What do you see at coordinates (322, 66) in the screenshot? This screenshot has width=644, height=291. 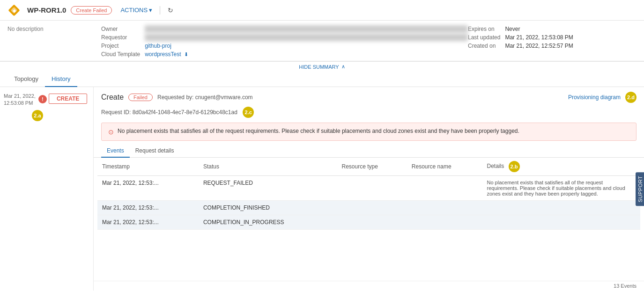 I see `hide-summary-button: HIDE SUMMARY ∧` at bounding box center [322, 66].